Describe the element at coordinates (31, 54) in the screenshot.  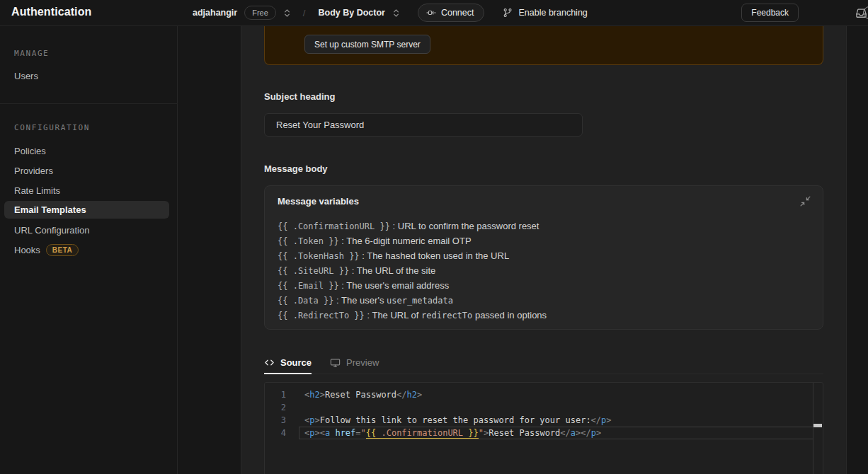
I see `sidebar-section-manage: MANAGE` at that location.